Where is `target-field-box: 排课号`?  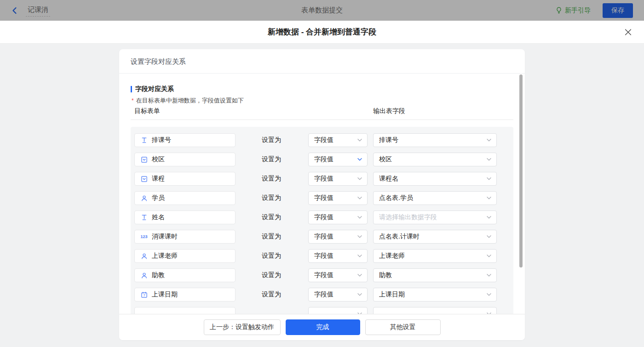
target-field-box: 排课号 is located at coordinates (185, 140).